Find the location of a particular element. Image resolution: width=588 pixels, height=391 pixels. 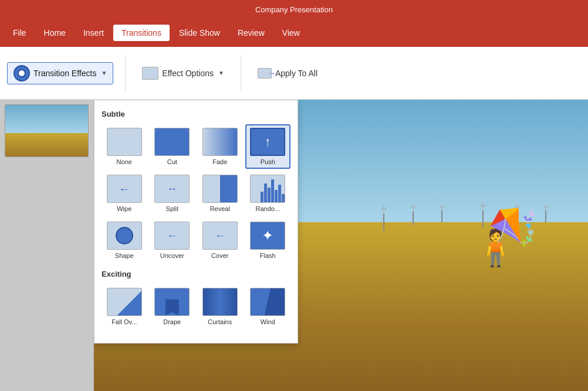

turbine-blades-2: ✛ is located at coordinates (413, 207).